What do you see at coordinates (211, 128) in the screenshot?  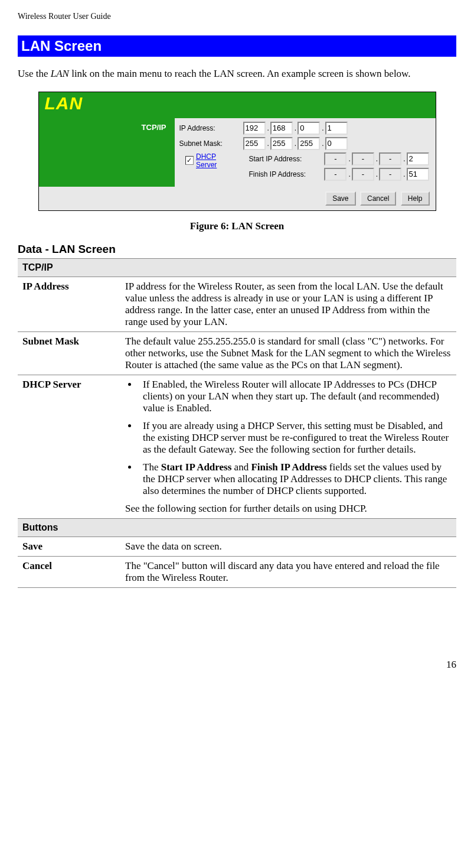 I see `ip-address-label: IP Address:` at bounding box center [211, 128].